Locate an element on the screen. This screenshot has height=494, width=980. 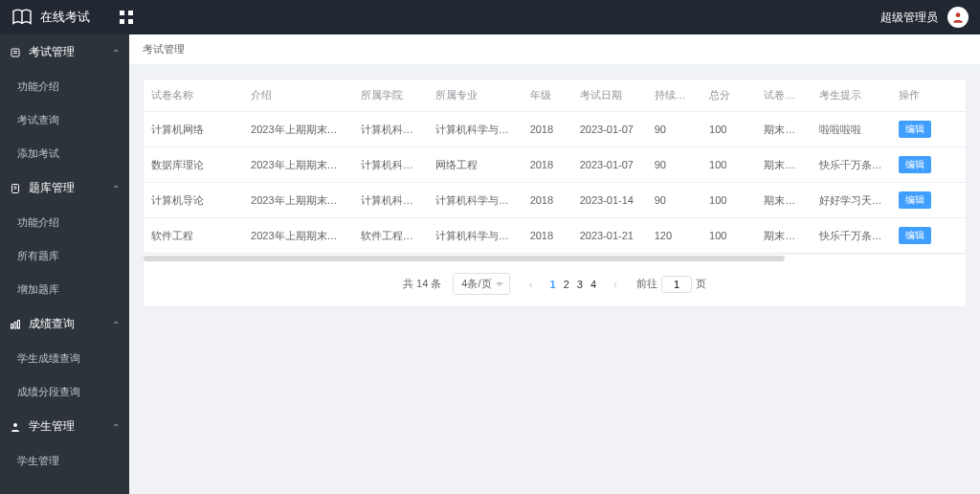
page-number: 4 is located at coordinates (593, 284).